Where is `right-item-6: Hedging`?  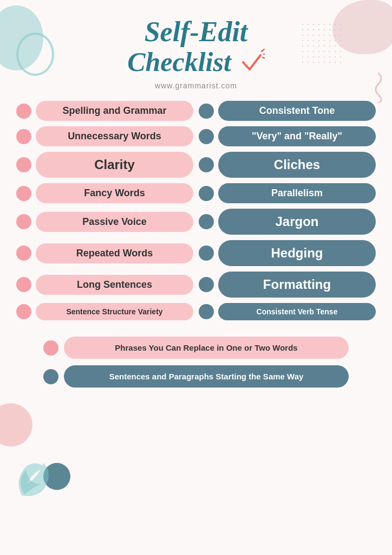
right-item-6: Hedging is located at coordinates (287, 253).